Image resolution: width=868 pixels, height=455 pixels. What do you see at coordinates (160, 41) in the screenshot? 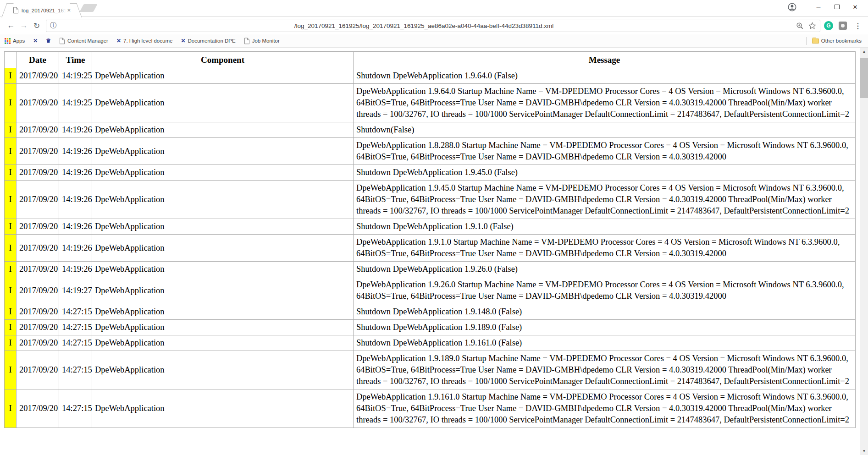
I see `bookmark-items: ✕♛Content Manager✕7. High level docume✕D…` at bounding box center [160, 41].